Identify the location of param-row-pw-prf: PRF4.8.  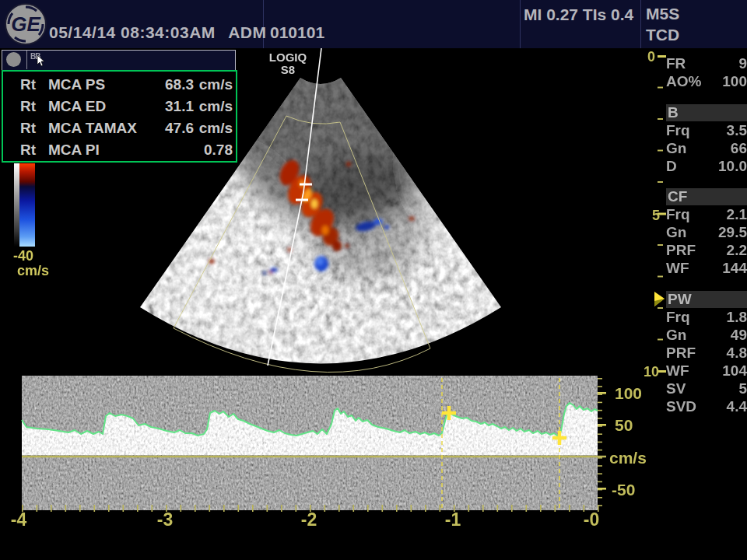
(707, 353).